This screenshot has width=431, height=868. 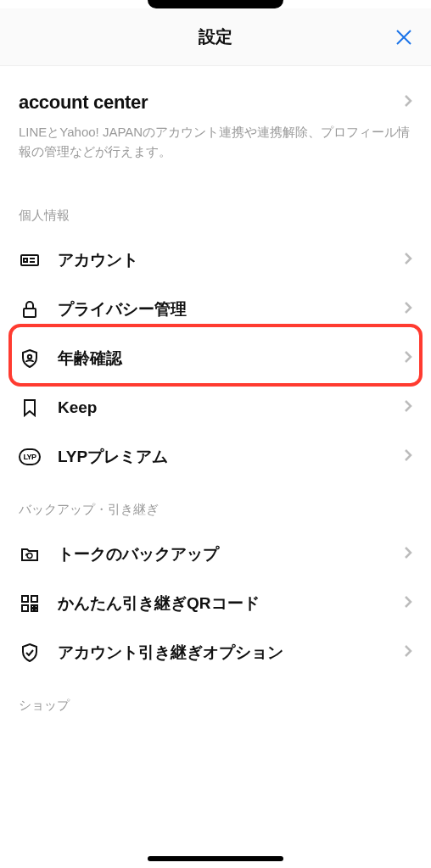 I want to click on list-item-label: LYPプレミアム, so click(x=231, y=457).